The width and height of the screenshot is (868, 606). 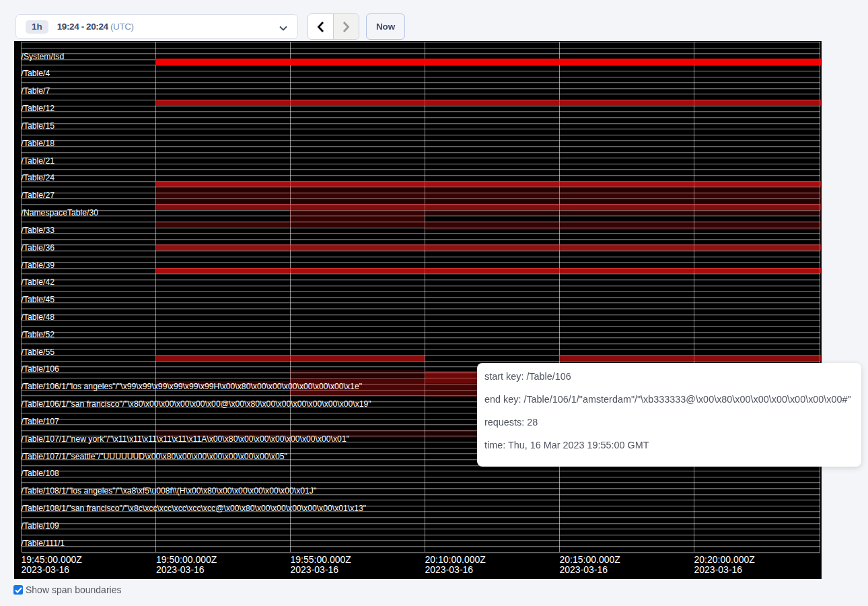 What do you see at coordinates (38, 230) in the screenshot?
I see `svg-text: /Table/33` at bounding box center [38, 230].